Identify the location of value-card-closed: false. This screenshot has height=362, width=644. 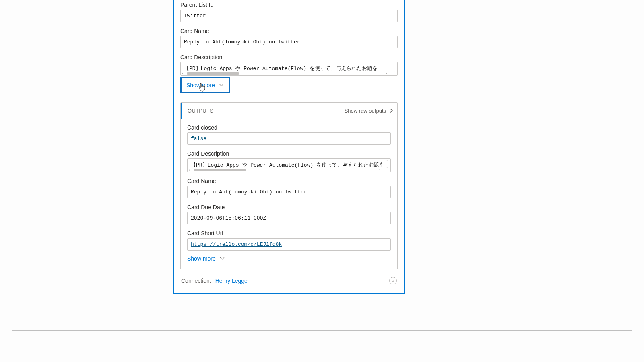
(289, 138).